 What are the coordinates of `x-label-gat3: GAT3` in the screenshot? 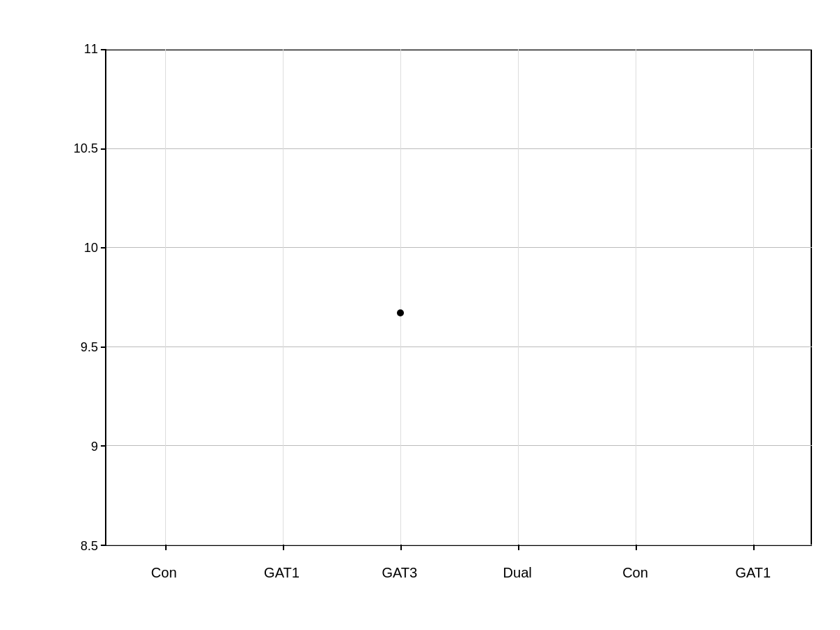 It's located at (400, 573).